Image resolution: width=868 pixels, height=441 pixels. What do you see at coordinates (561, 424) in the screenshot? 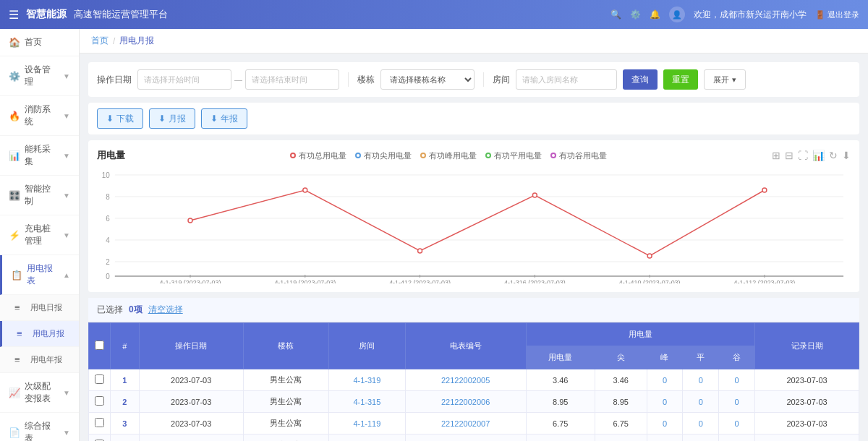
I see `row-total: 6.75` at bounding box center [561, 424].